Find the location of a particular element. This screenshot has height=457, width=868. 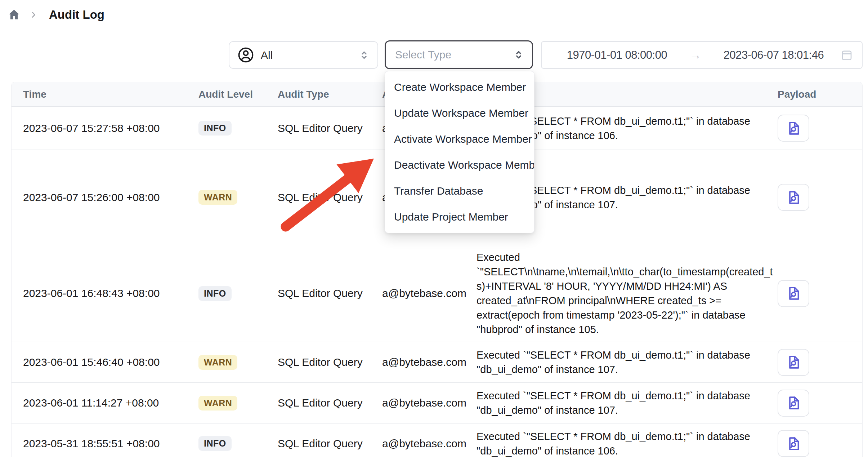

type-filter-dropdown-menu: Create Workspace Member Update Workspace… is located at coordinates (460, 152).